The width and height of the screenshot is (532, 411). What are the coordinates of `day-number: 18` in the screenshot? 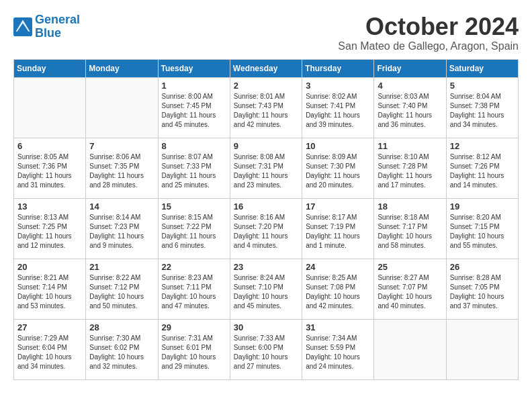 It's located at (410, 207).